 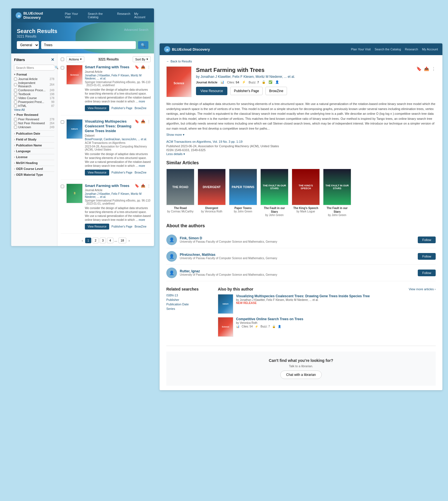 I want to click on actions-button: Actions ▾, so click(x=75, y=59).